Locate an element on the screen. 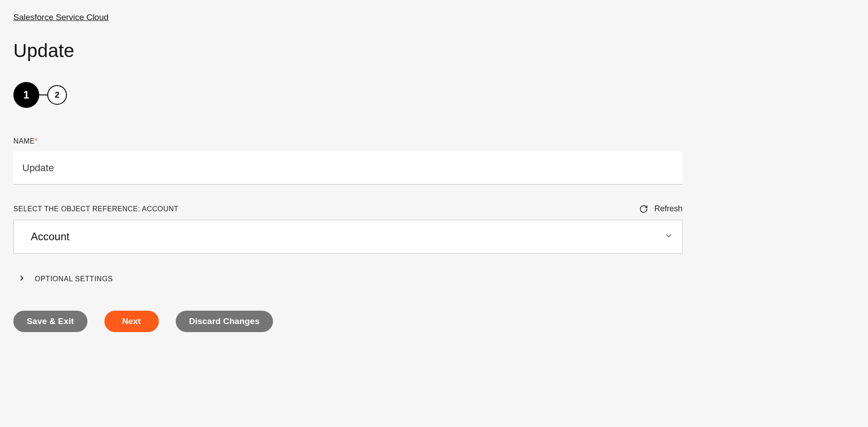  object-ref-select: Account is located at coordinates (348, 237).